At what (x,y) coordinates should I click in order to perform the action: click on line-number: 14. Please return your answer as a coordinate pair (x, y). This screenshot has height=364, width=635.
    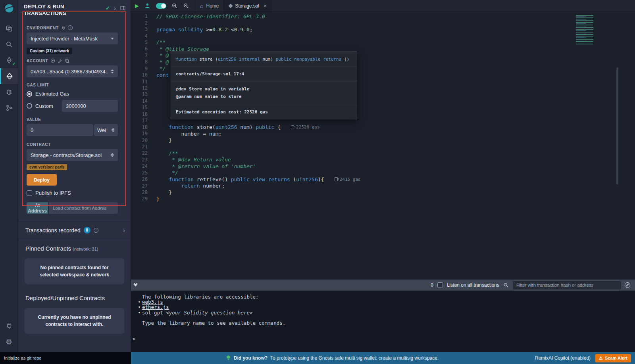
    Looking at the image, I should click on (139, 101).